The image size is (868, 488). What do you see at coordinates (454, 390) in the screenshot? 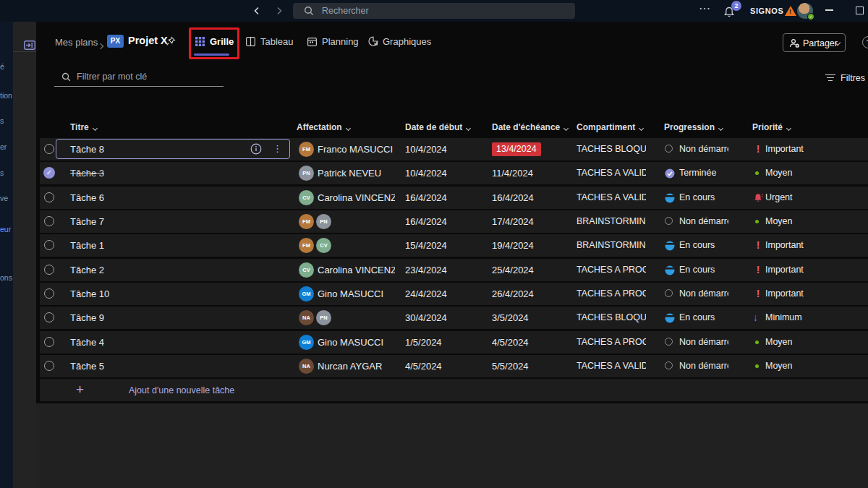
I see `add-task-row: + Ajout d'une nouvelle tâche` at bounding box center [454, 390].